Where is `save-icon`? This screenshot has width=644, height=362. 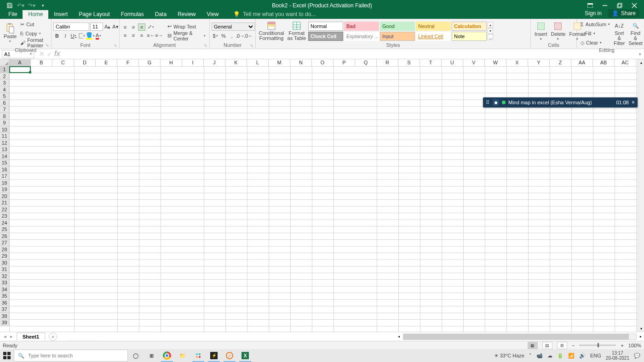
save-icon is located at coordinates (10, 6).